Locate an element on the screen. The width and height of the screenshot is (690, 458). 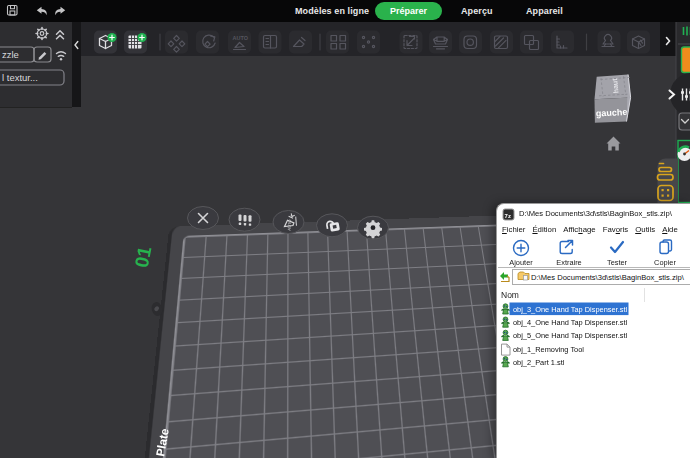
svg-text: obj_2_Part 1.stl is located at coordinates (539, 362).